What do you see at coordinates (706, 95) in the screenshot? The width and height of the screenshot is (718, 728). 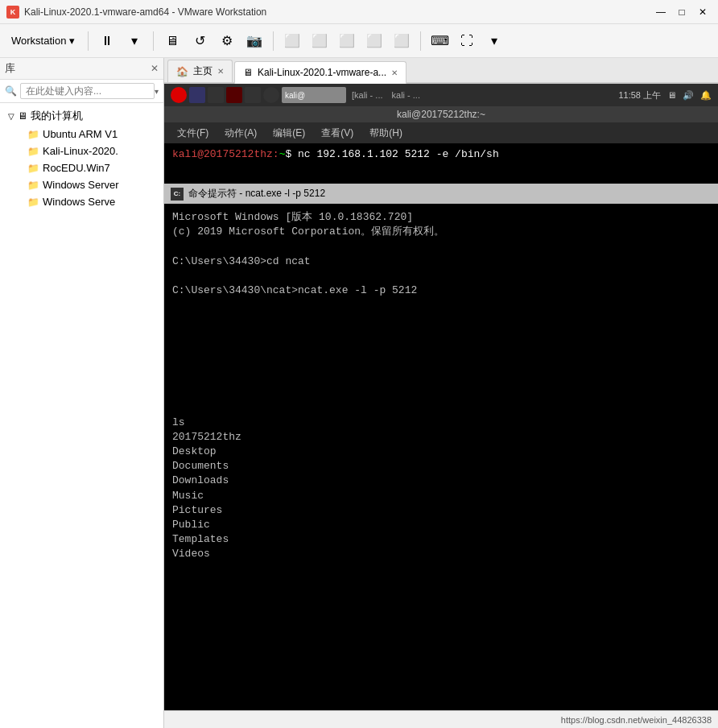 I see `kali-notif-icon: 🔔` at bounding box center [706, 95].